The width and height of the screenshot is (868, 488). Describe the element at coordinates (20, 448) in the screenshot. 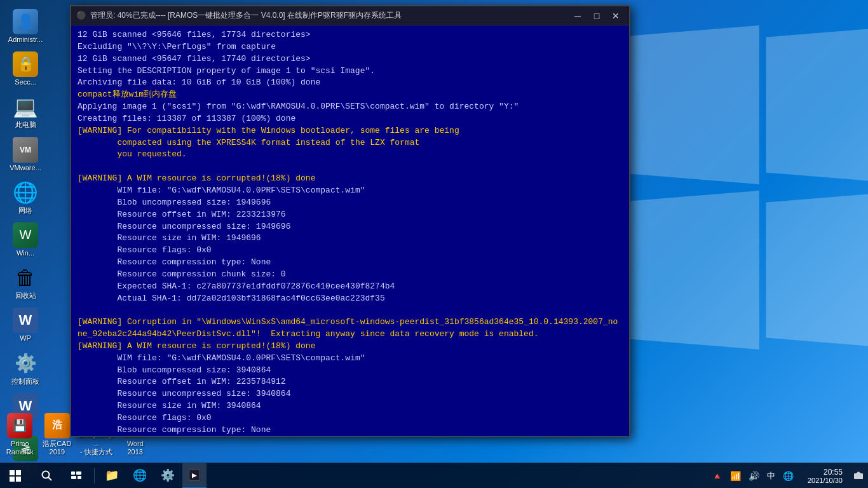

I see `desktop-icon-primo-label: PrimoRamdisk` at that location.